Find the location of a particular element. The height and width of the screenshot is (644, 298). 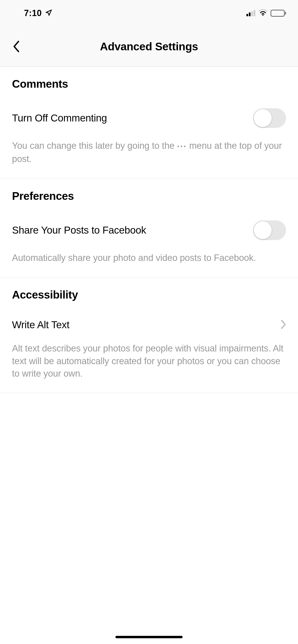

battery-icon is located at coordinates (278, 13).